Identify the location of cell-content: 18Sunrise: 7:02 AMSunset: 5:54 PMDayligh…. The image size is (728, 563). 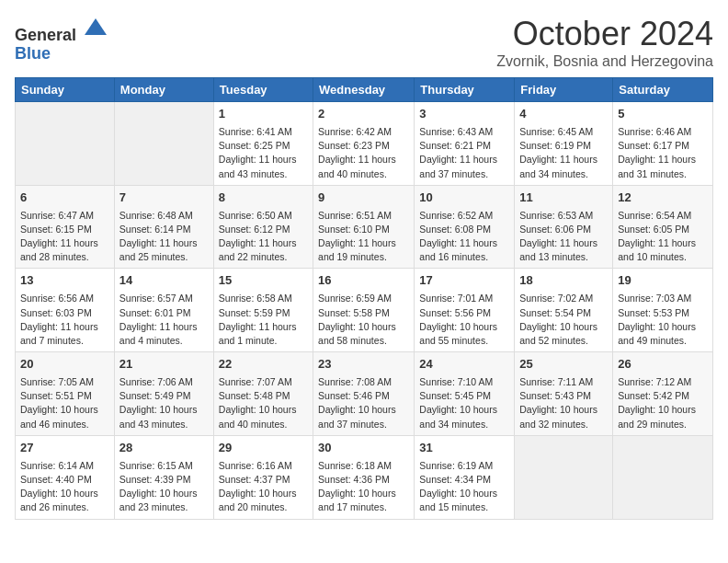
(563, 310).